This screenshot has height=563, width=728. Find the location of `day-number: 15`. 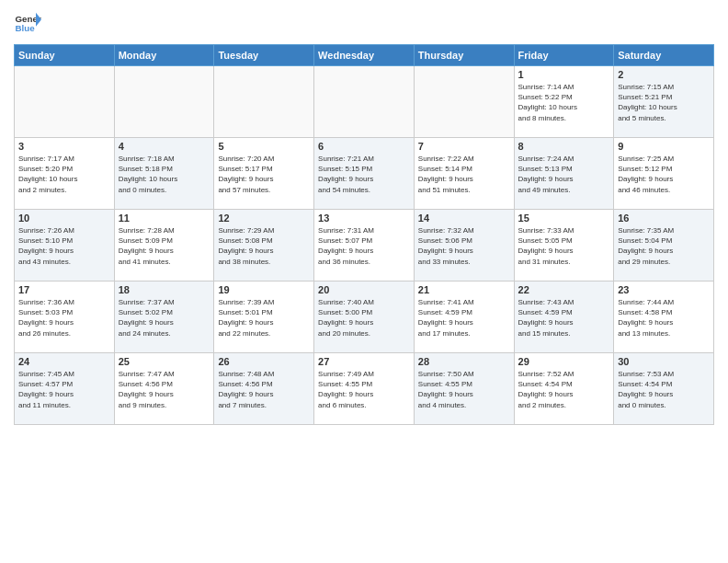

day-number: 15 is located at coordinates (564, 218).